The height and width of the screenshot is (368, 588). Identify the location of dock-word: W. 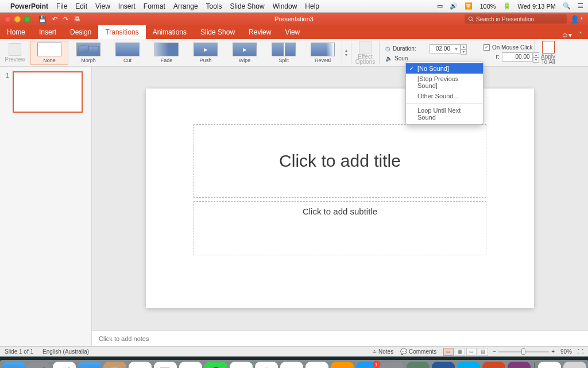
(443, 365).